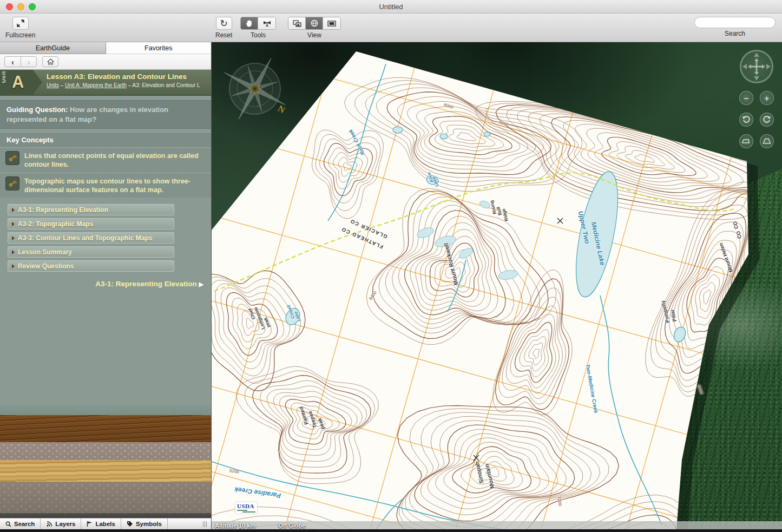  I want to click on zoom-window-button, so click(32, 6).